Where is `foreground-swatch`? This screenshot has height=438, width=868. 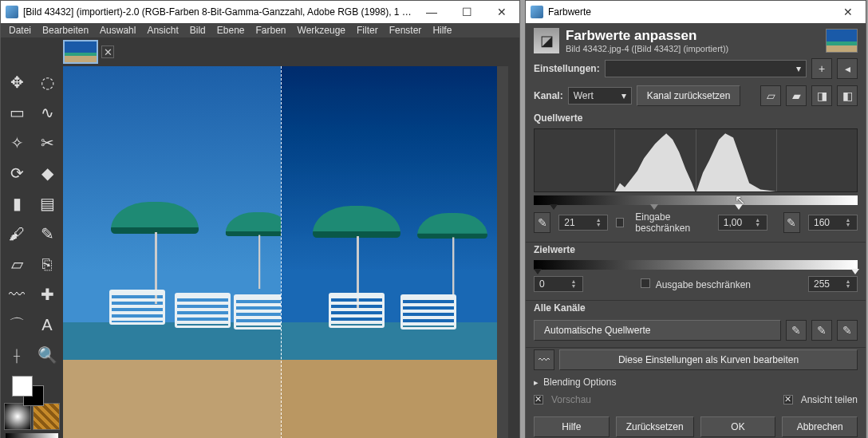 foreground-swatch is located at coordinates (22, 386).